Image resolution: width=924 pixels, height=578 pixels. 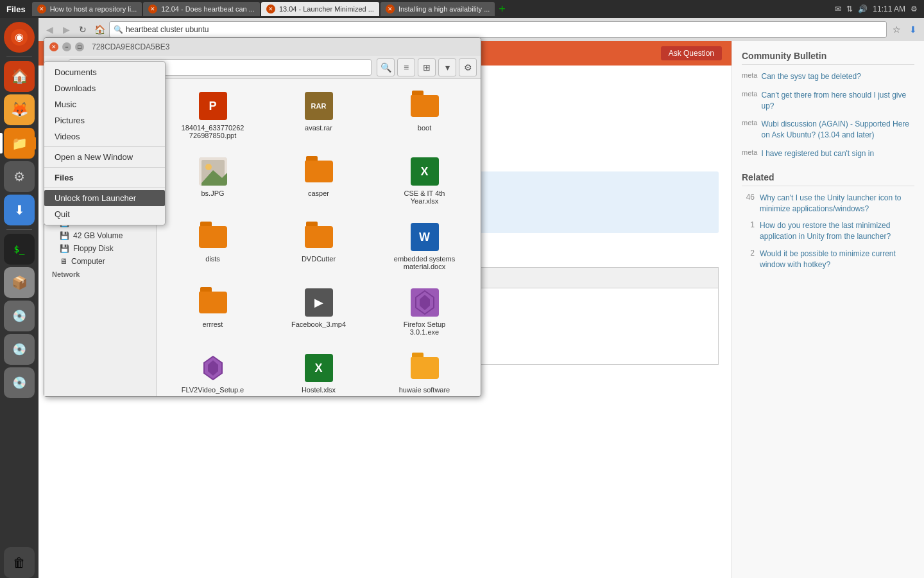 I want to click on related-link-2: How do you restore the last minimized ap…, so click(x=837, y=231).